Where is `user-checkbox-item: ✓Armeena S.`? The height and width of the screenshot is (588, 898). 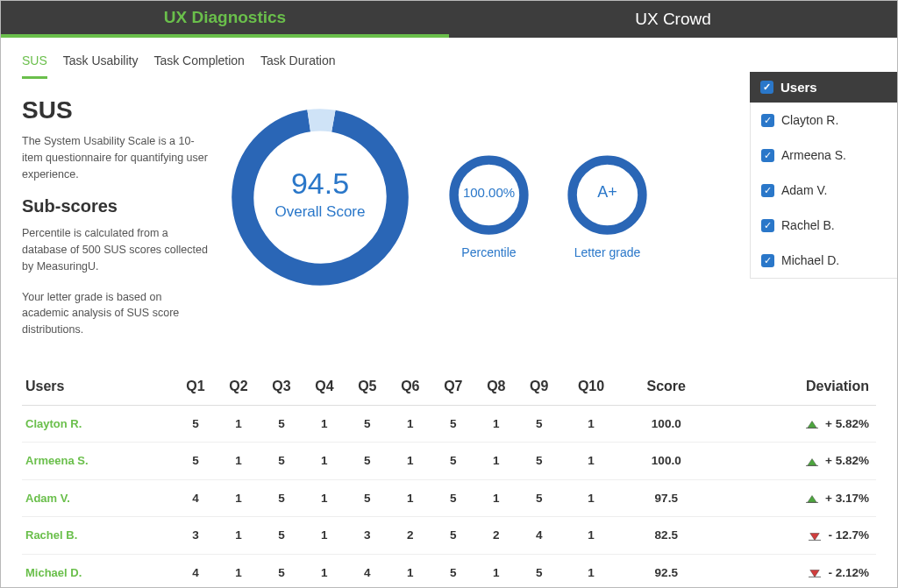 user-checkbox-item: ✓Armeena S. is located at coordinates (824, 155).